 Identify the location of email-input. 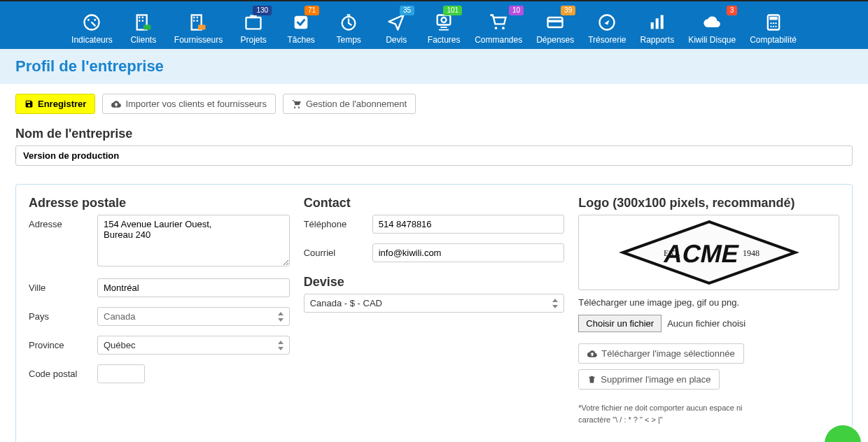
(469, 253).